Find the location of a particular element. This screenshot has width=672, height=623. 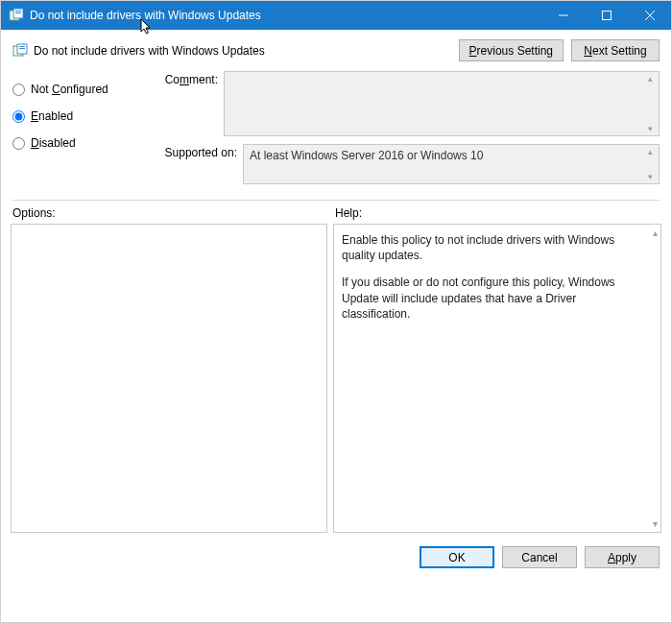

not-configured-label: Not Configured is located at coordinates (69, 89).